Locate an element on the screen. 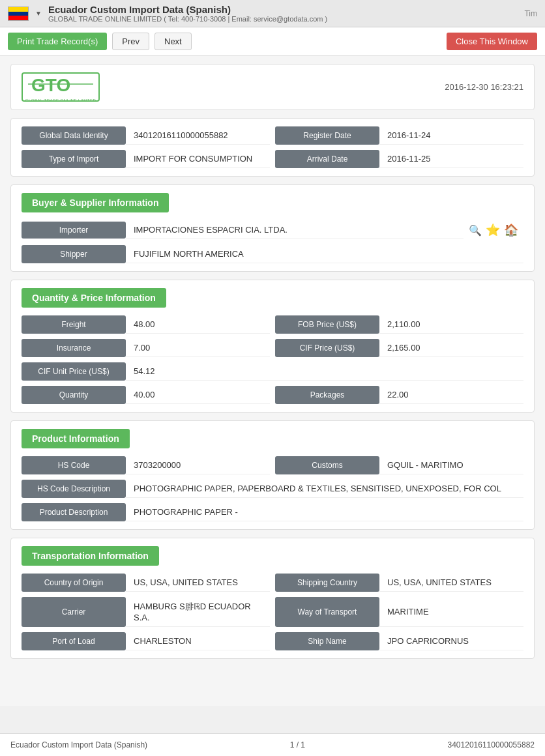 Image resolution: width=545 pixels, height=756 pixels. carrier-label: Carrier is located at coordinates (74, 612).